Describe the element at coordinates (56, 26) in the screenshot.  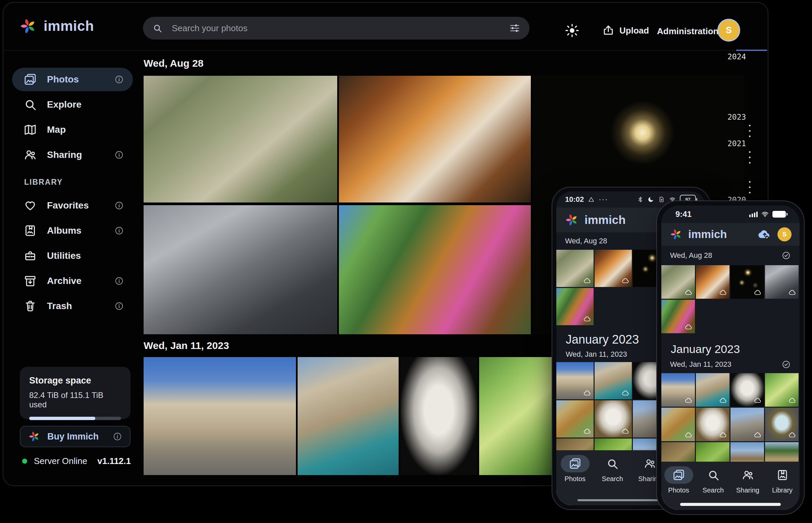
I see `immich-logo: immich` at that location.